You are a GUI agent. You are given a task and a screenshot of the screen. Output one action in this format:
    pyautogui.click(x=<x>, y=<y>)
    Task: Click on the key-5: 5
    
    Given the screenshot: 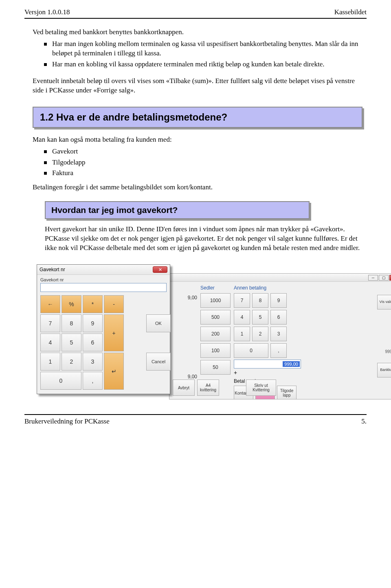 What is the action you would take?
    pyautogui.click(x=72, y=342)
    